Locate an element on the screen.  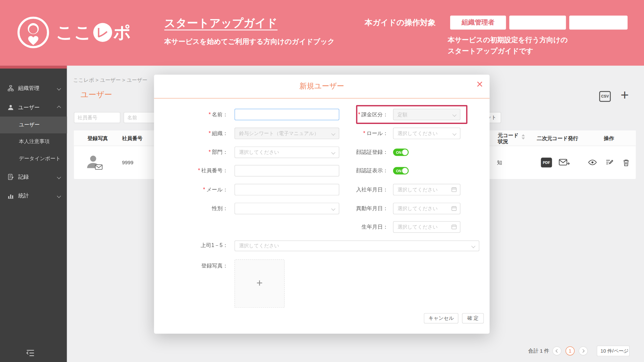
record-icon is located at coordinates (11, 177).